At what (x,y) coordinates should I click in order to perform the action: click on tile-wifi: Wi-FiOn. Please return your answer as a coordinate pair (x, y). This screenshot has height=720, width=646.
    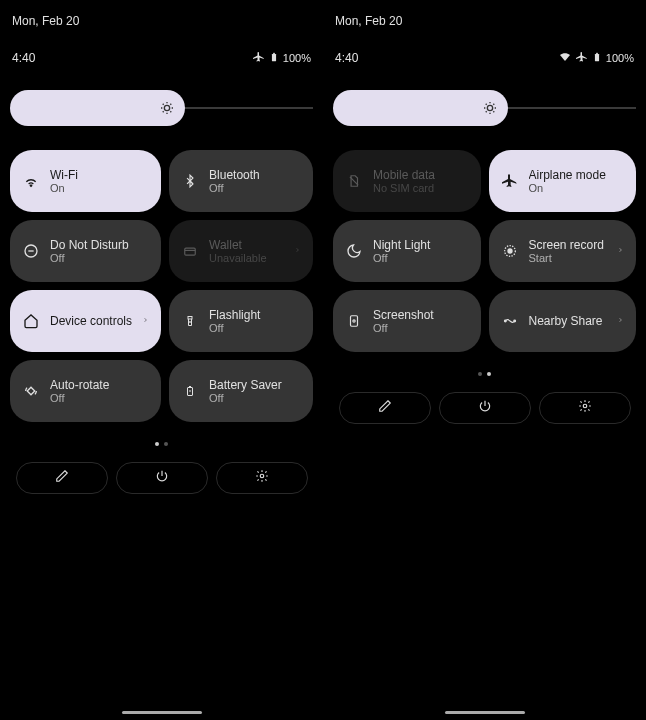
    Looking at the image, I should click on (86, 181).